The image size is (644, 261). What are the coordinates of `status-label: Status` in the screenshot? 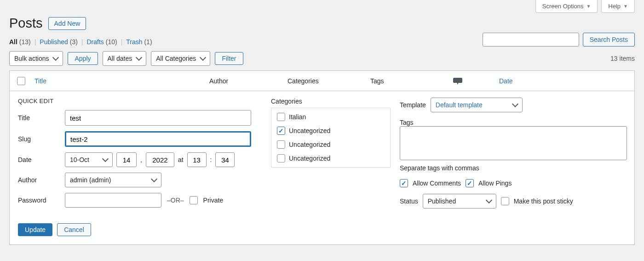 It's located at (409, 201).